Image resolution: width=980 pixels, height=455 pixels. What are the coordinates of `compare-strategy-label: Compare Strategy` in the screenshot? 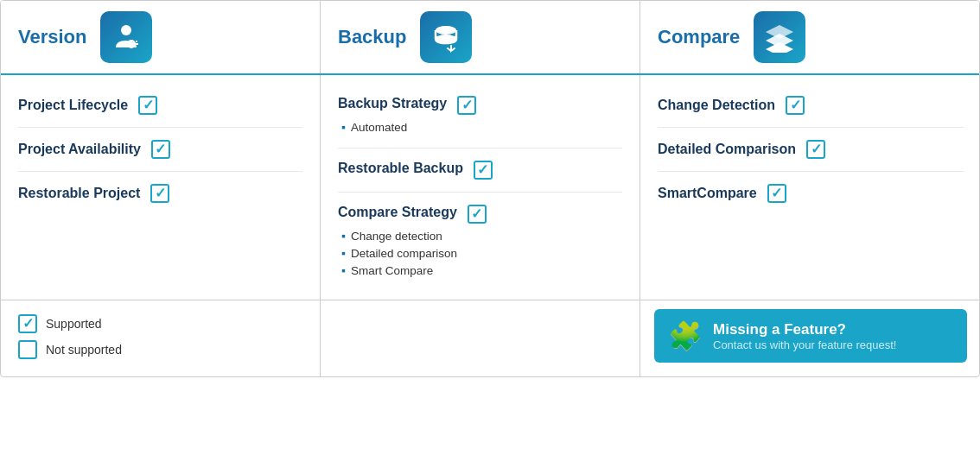 It's located at (398, 212).